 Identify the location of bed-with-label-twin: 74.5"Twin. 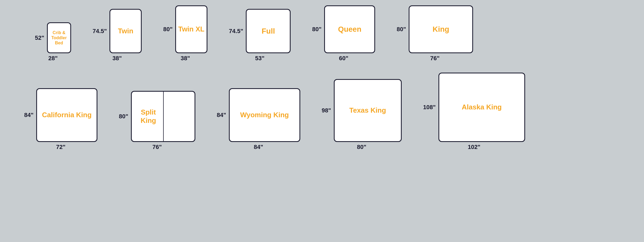
(117, 31).